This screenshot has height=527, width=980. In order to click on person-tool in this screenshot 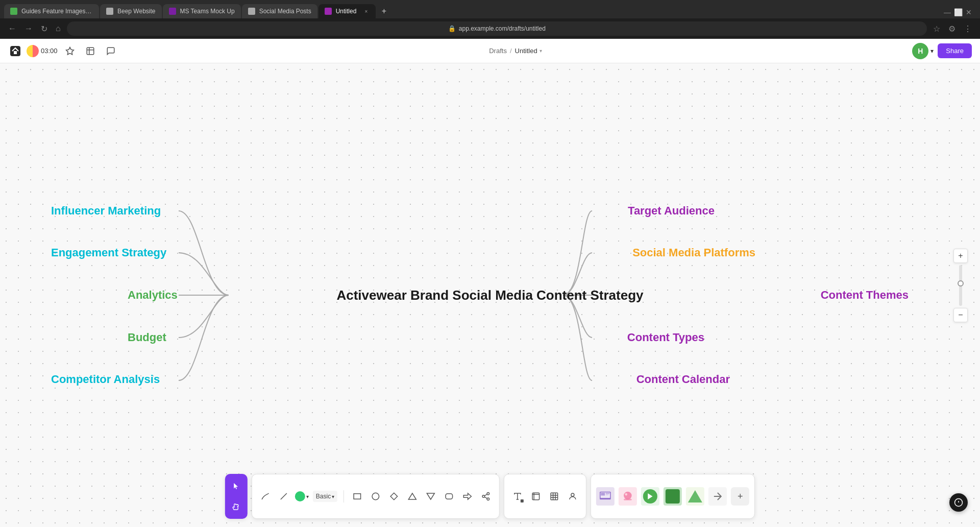, I will do `click(573, 496)`.